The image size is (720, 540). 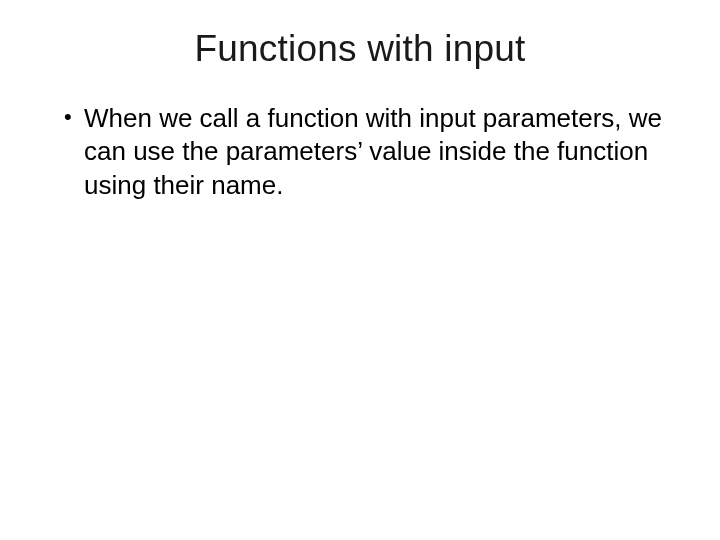 I want to click on slide-title: Functions with input, so click(x=360, y=49).